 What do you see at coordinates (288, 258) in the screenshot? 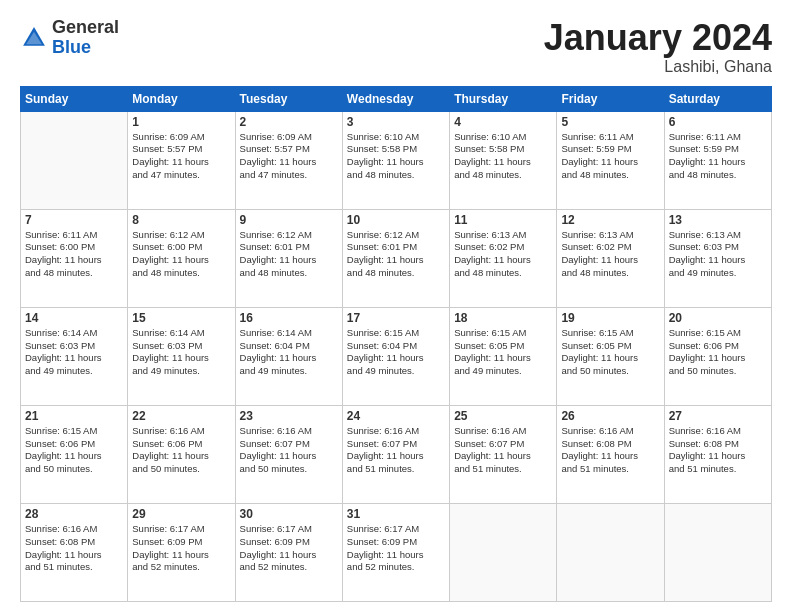
I see `calendar-cell: 9Sunrise: 6:12 AMSunset: 6:01 PMDaylight…` at bounding box center [288, 258].